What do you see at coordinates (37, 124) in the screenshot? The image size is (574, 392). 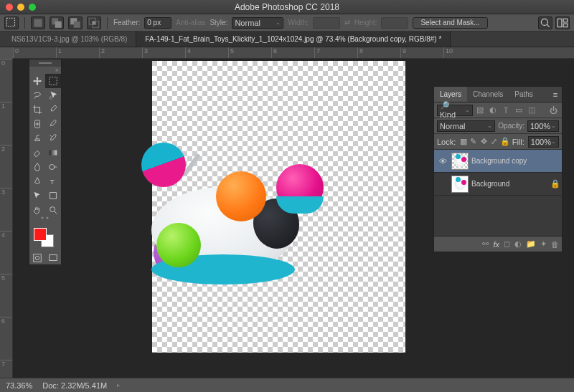 I see `healing-brush-tool` at bounding box center [37, 124].